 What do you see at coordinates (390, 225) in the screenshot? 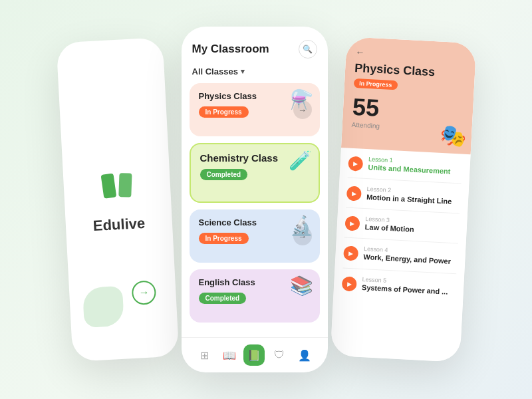
I see `lesson-info: Lesson 3 Law of Motion` at bounding box center [390, 225].